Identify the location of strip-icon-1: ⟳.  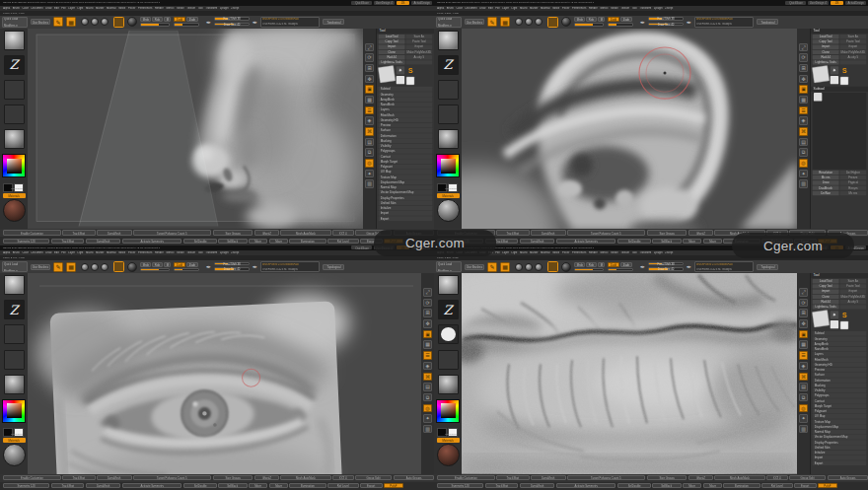
(803, 57).